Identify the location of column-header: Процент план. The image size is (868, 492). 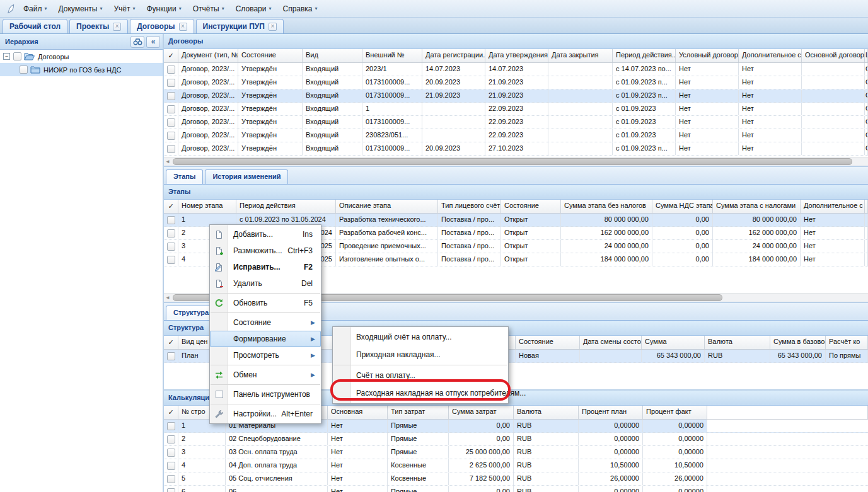
(611, 412).